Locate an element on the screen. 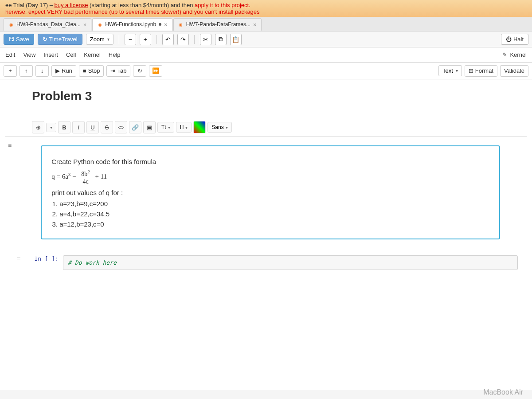 This screenshot has height=399, width=532. tab-hw7: ◉ HW7-Panda-DataFrames... × is located at coordinates (217, 24).